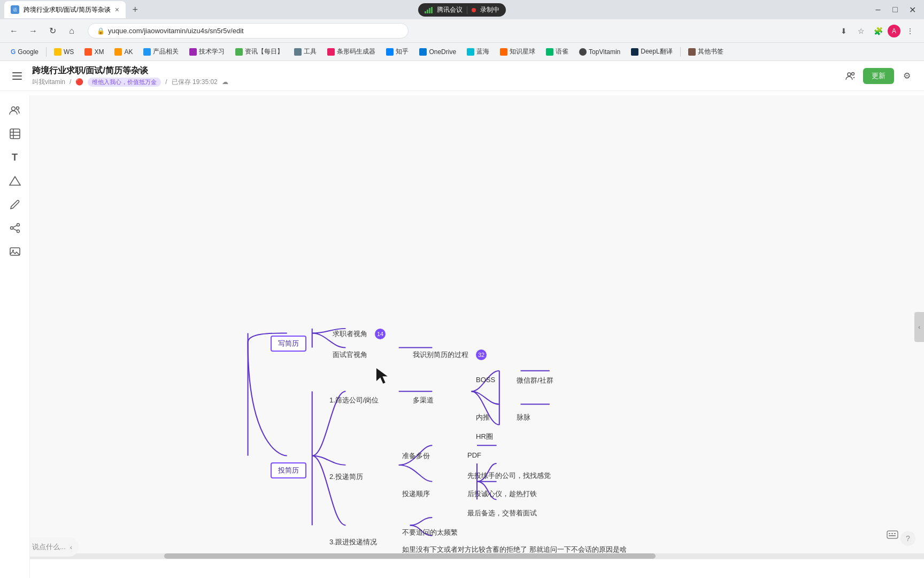  I want to click on bookmark-tools: 工具, so click(305, 51).